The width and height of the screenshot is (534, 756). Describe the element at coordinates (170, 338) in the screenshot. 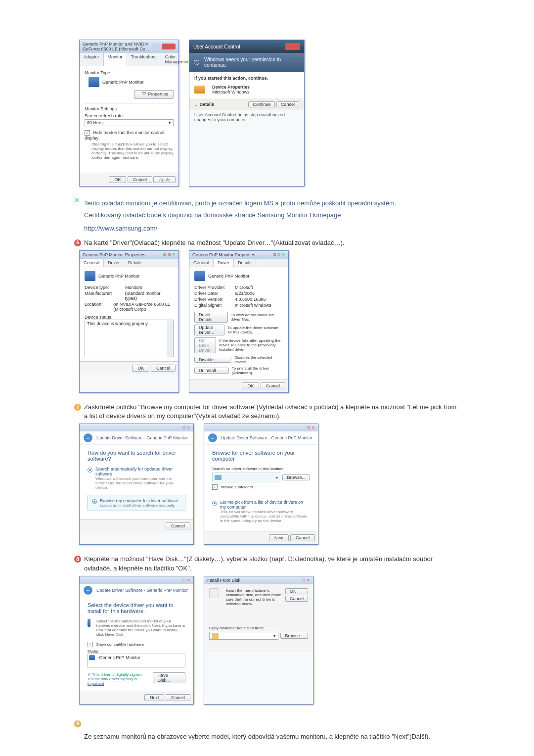

I see `scrollbar` at that location.